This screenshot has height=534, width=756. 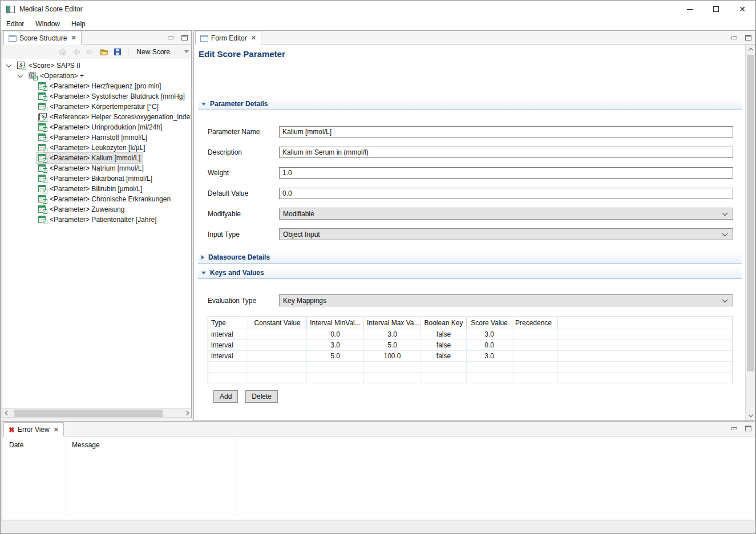 I want to click on tree-item-parameter: ✓ <Parameter> Körpertemperatur [°C], so click(x=97, y=107).